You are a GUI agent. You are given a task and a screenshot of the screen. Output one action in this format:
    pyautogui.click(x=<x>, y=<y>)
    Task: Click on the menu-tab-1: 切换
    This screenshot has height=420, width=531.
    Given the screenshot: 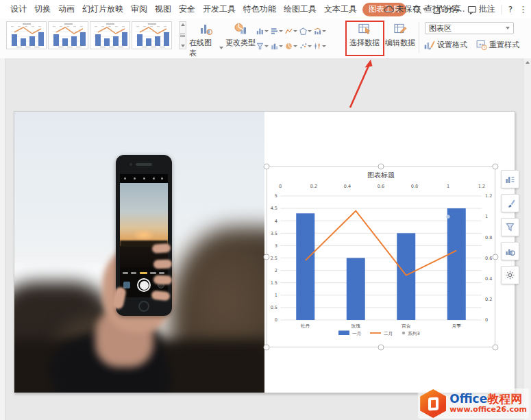 What is the action you would take?
    pyautogui.click(x=42, y=10)
    